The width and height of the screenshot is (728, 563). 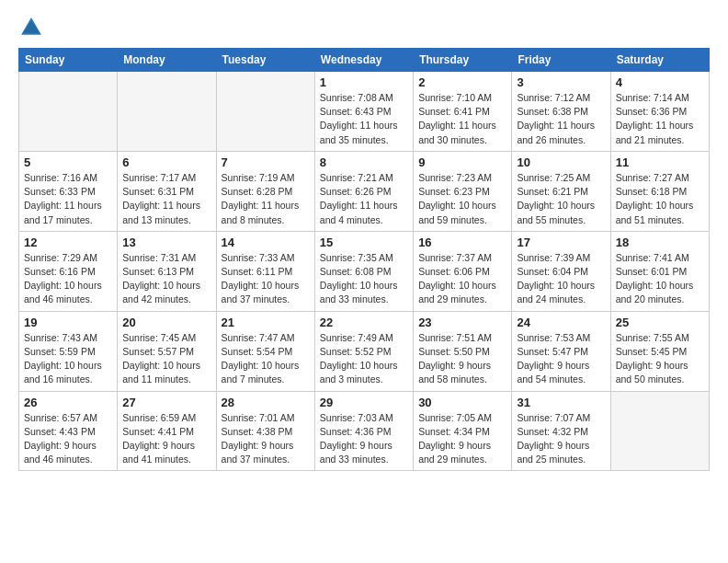 I want to click on day-number: 24, so click(x=561, y=322).